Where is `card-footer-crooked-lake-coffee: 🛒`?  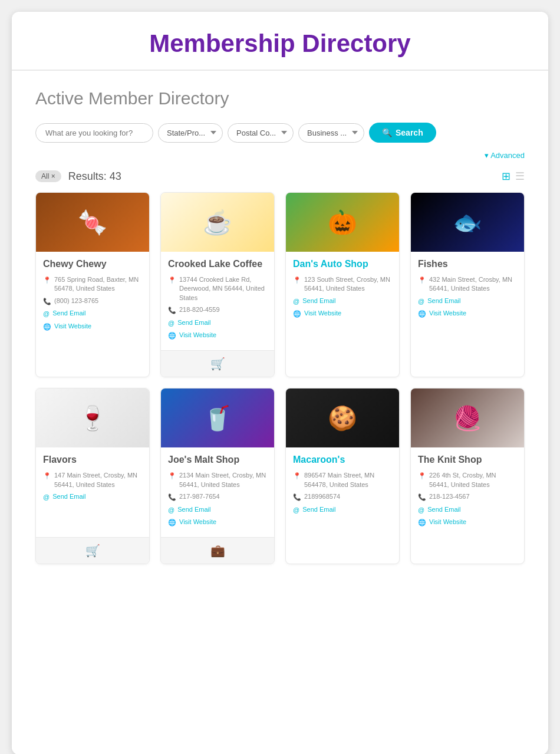
card-footer-crooked-lake-coffee: 🛒 is located at coordinates (218, 363).